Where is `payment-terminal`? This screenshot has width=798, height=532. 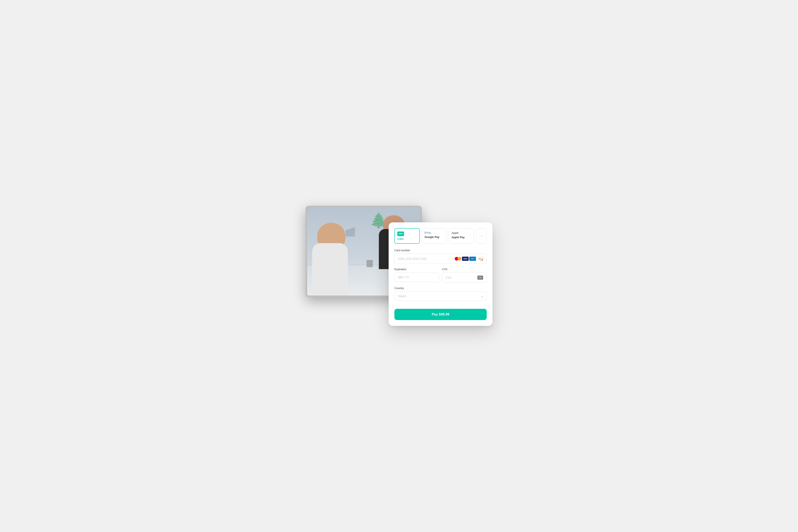
payment-terminal is located at coordinates (370, 264).